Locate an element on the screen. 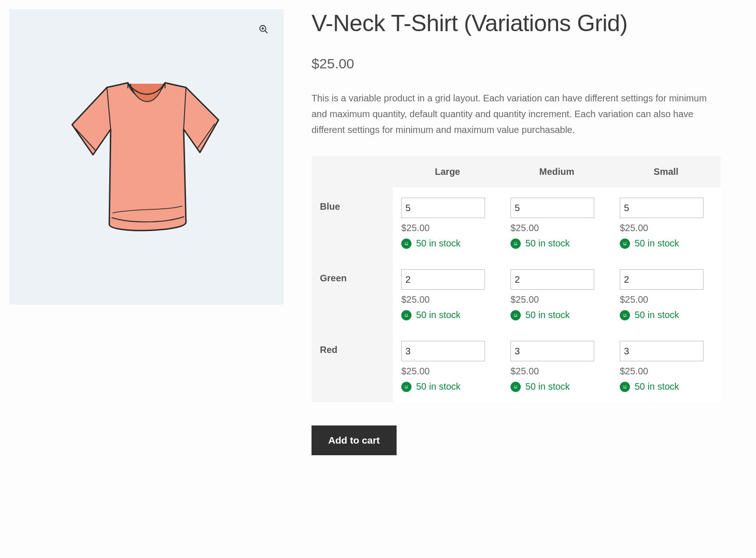  row-header: Green is located at coordinates (352, 295).